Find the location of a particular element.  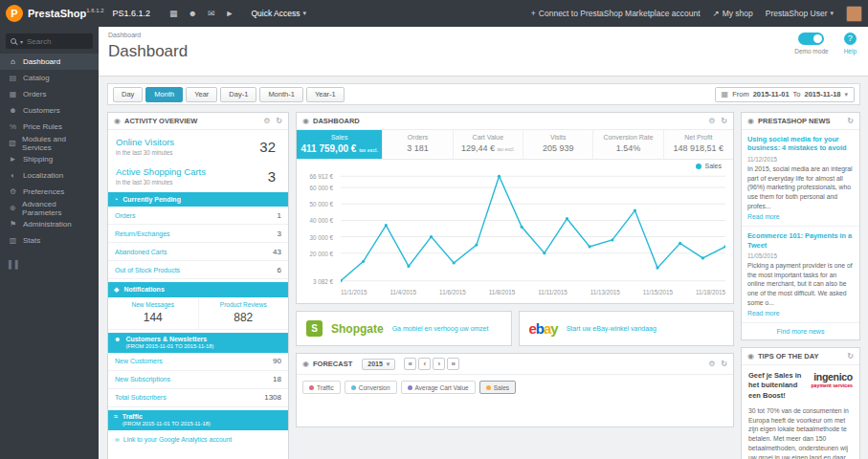

forecast-year-select: 2015 ▾ is located at coordinates (379, 364).